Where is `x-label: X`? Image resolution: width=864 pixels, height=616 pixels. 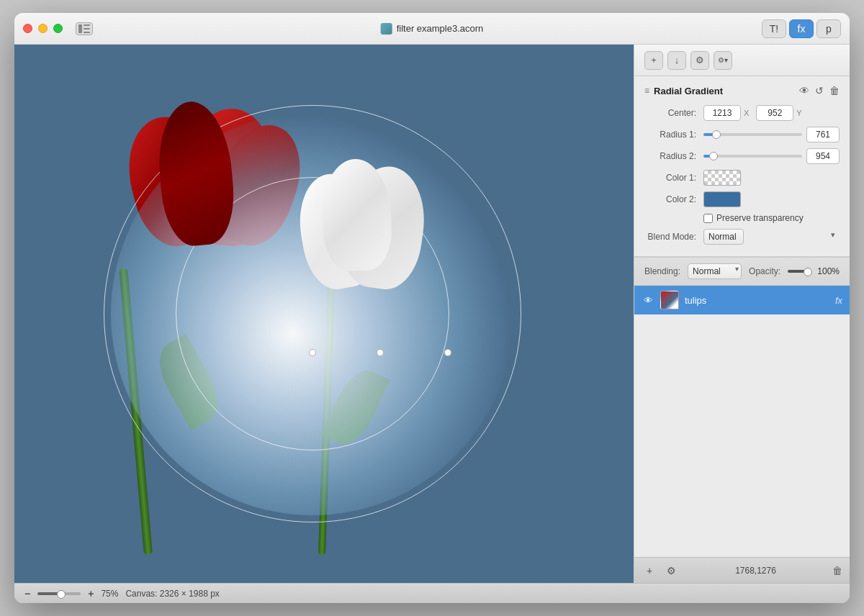
x-label: X is located at coordinates (746, 113).